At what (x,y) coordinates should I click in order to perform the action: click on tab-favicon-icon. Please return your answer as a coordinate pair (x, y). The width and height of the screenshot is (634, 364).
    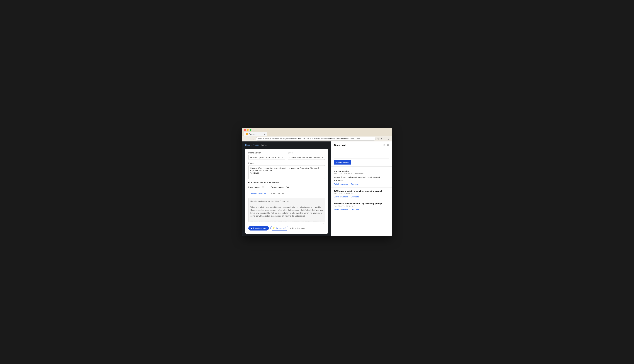
    Looking at the image, I should click on (247, 134).